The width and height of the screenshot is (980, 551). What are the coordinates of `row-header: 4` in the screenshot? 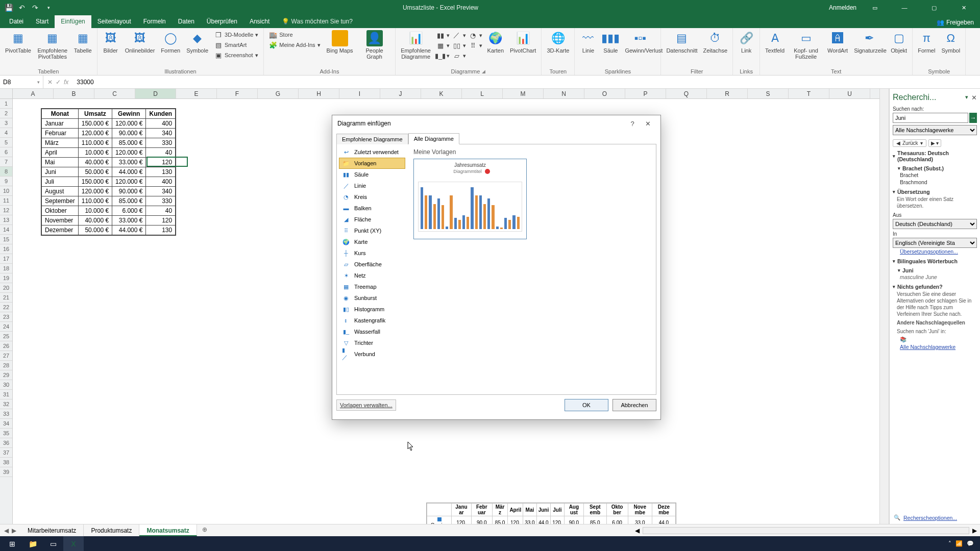 It's located at (6, 133).